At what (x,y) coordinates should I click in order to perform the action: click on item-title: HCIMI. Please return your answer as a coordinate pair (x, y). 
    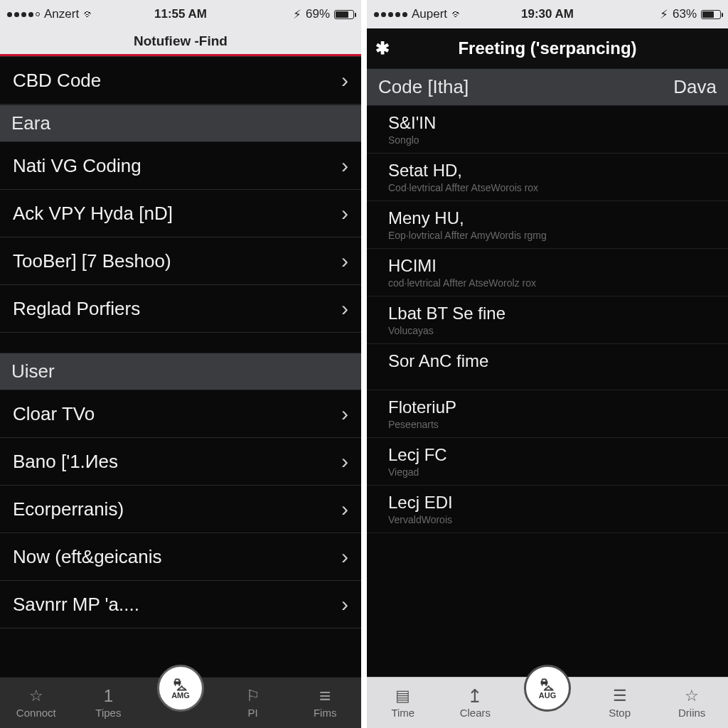
    Looking at the image, I should click on (550, 266).